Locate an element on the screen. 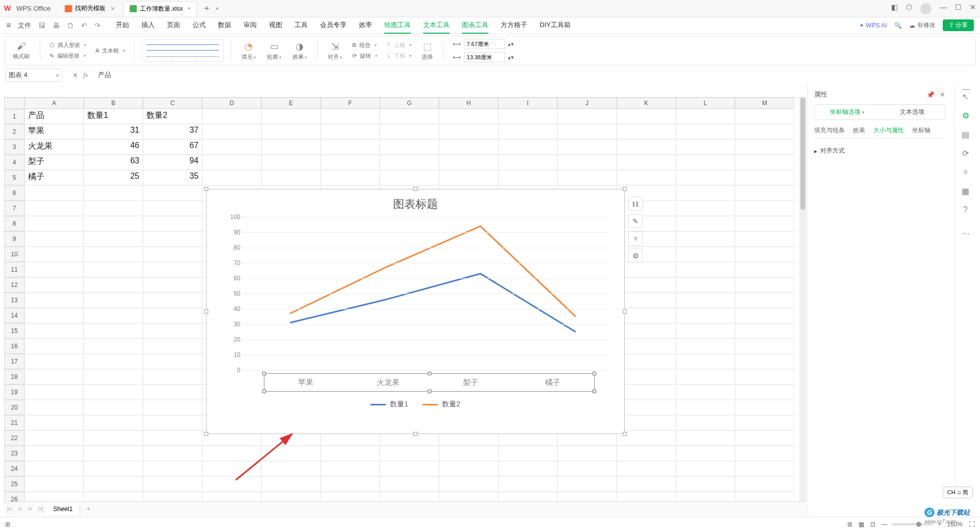  name-box: 图表 4▾ is located at coordinates (34, 75).